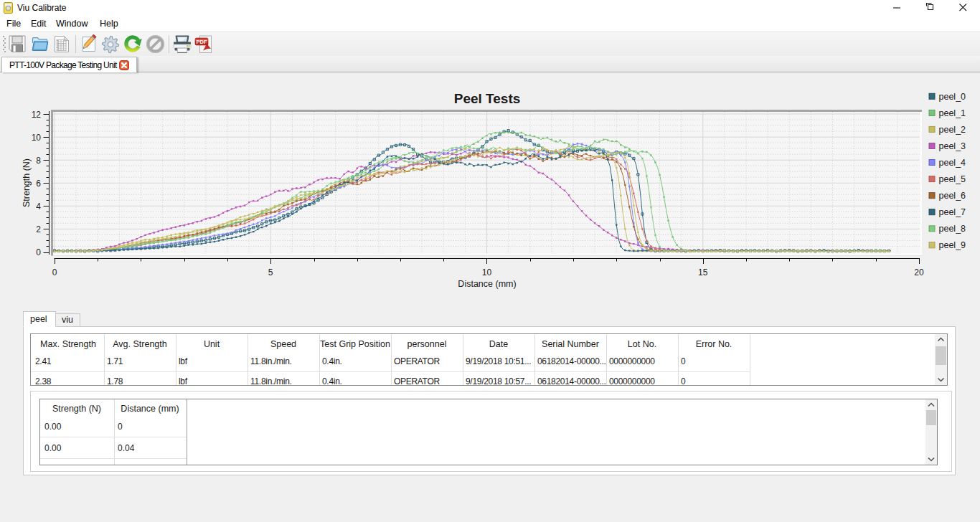  Describe the element at coordinates (202, 42) in the screenshot. I see `svg-text: PDF` at that location.